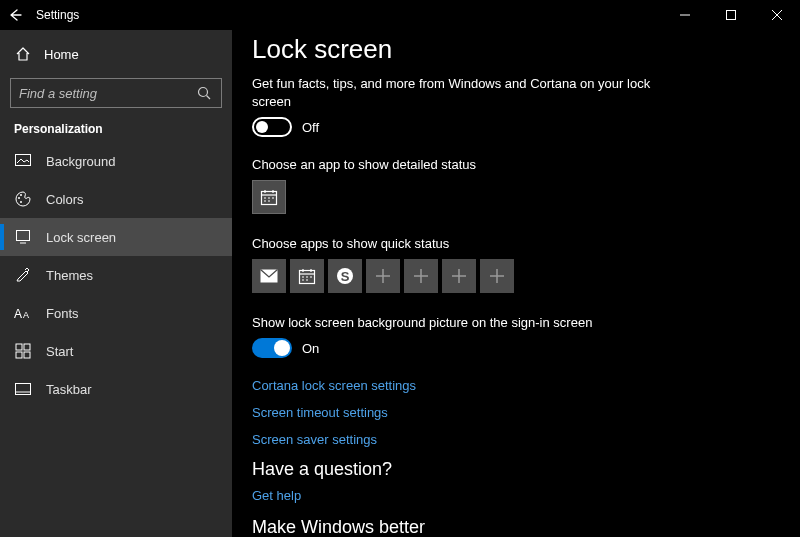 The image size is (800, 537). What do you see at coordinates (116, 389) in the screenshot?
I see `sidebar-item-taskbar: Taskbar` at bounding box center [116, 389].